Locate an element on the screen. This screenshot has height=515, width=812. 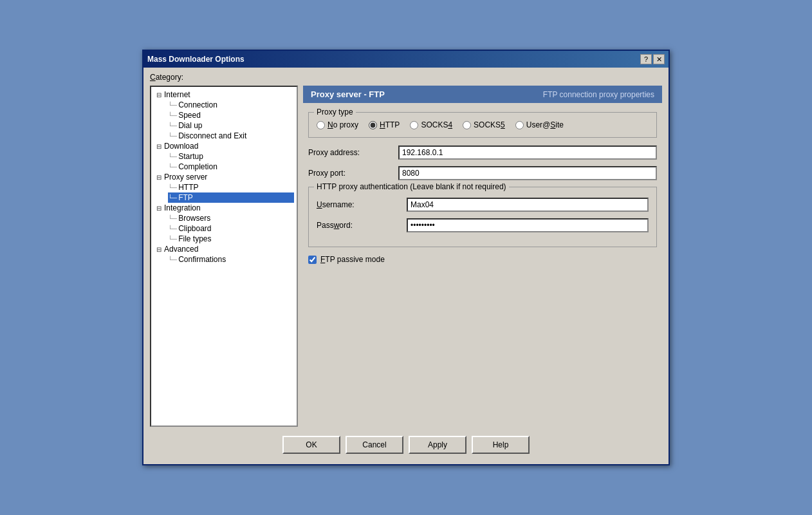
tree-label-clipboard: Clipboard is located at coordinates (194, 229).